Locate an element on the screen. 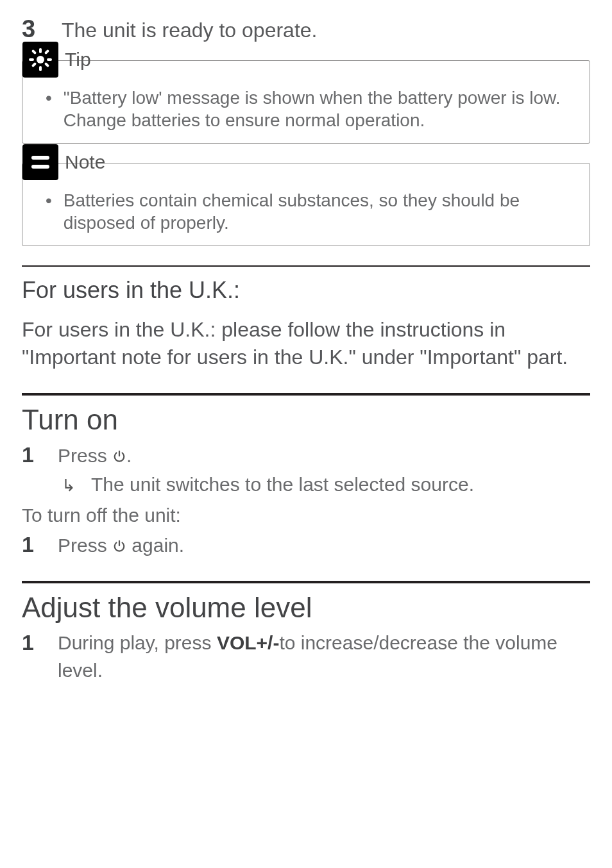 The width and height of the screenshot is (612, 868). note-text: Batteries contain chemical substances, s… is located at coordinates (319, 212).